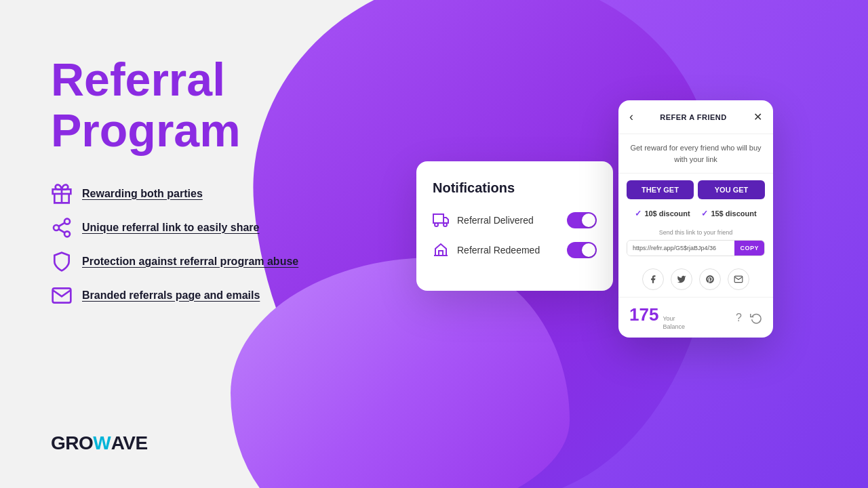 Image resolution: width=868 pixels, height=488 pixels. What do you see at coordinates (498, 250) in the screenshot?
I see `notification-label-2: Referral Redeemed` at bounding box center [498, 250].